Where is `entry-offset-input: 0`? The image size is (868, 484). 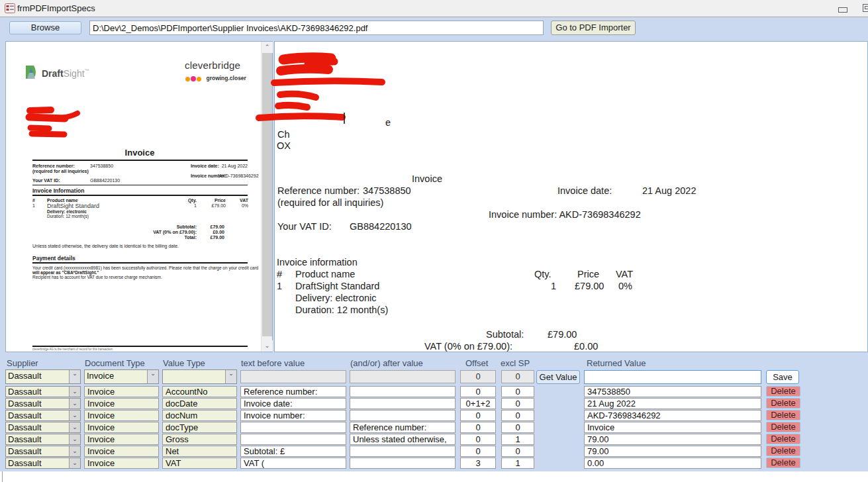 entry-offset-input: 0 is located at coordinates (478, 377).